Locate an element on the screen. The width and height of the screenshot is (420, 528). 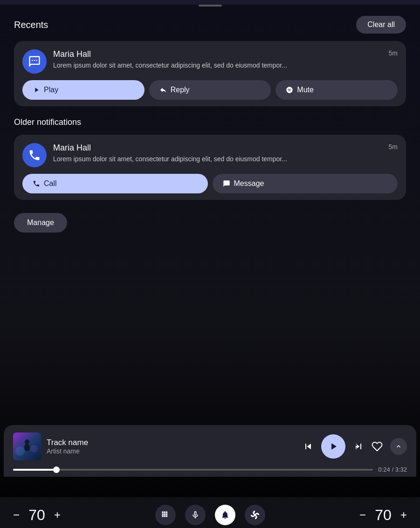
mute-button: Mute is located at coordinates (337, 90).